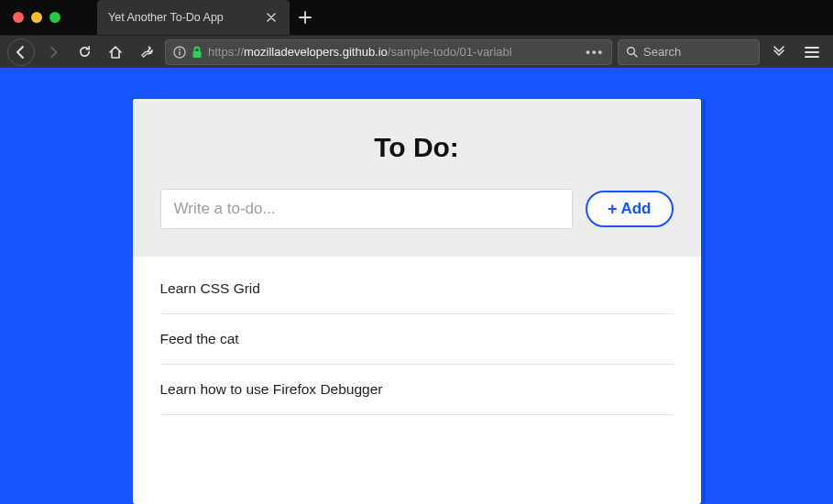  I want to click on browser-toolbar: https://mozilladevelopers.github.io/samp…, so click(416, 51).